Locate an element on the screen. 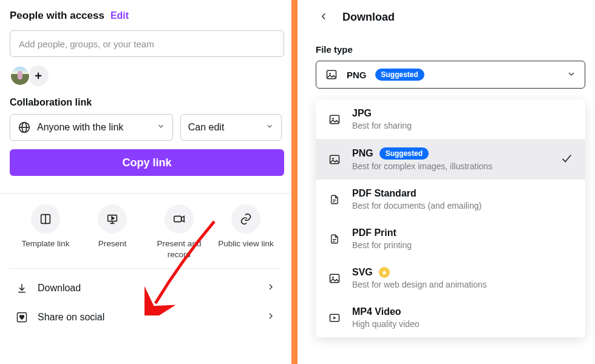  download-title: Download is located at coordinates (369, 17).